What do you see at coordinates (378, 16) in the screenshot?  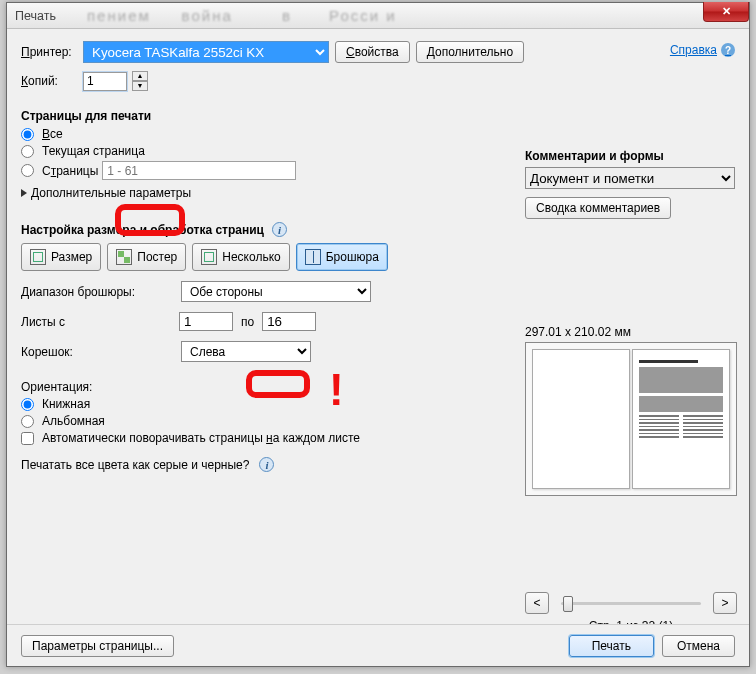 I see `titlebar: Печать пением война в Росси и ✕` at bounding box center [378, 16].